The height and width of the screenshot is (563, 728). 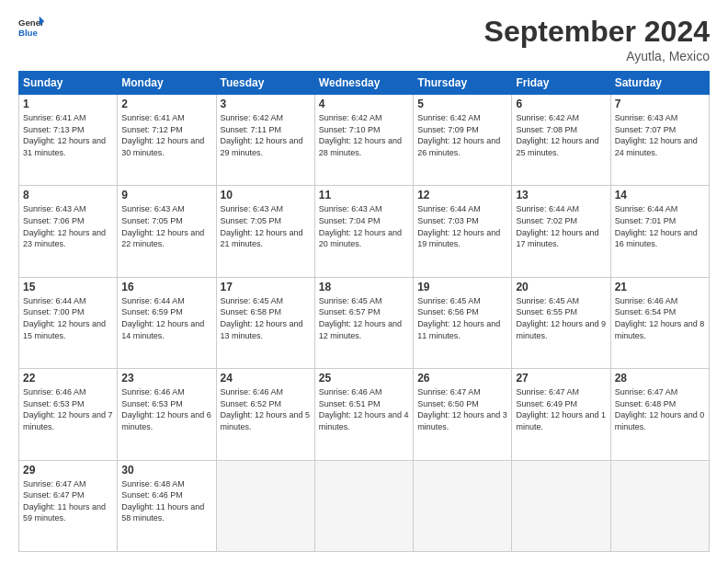 I want to click on day-cell-17: 17 Sunrise: 6:45 AMSunset: 6:58 PMDaylig…, so click(x=265, y=322).